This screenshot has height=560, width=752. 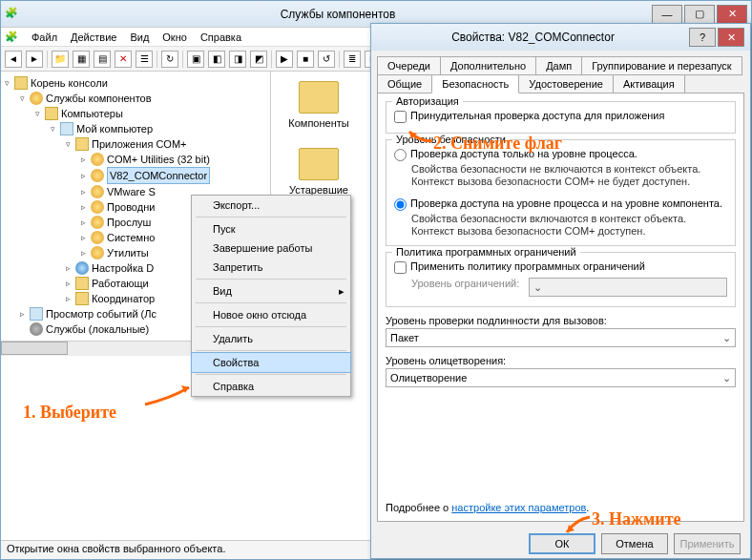 What do you see at coordinates (635, 544) in the screenshot?
I see `cancel-button: Отмена` at bounding box center [635, 544].